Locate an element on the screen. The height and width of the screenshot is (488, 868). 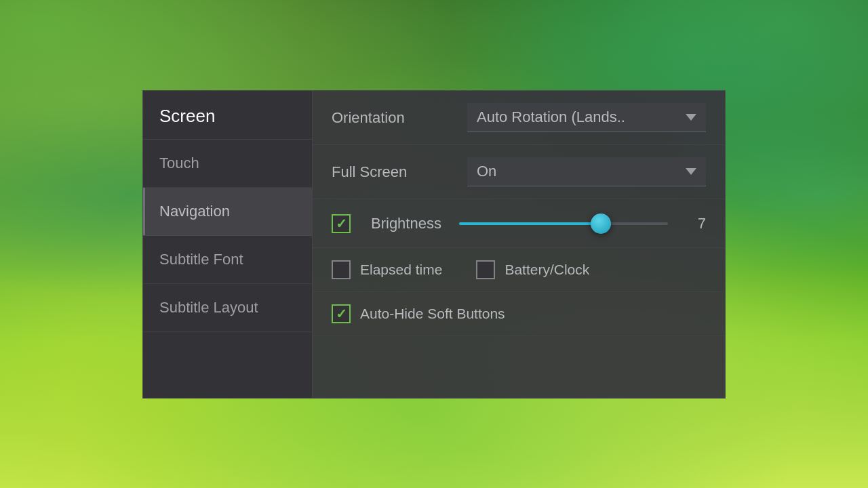
sidebar-header: Screen is located at coordinates (228, 115).